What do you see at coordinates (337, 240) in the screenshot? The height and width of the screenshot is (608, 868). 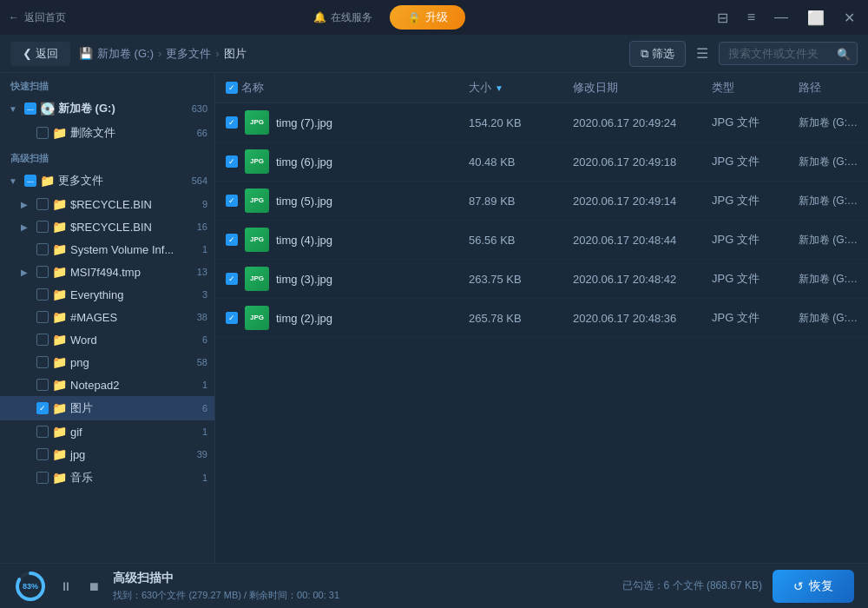 I see `cell-name: JPG timg (4).jpg` at bounding box center [337, 240].